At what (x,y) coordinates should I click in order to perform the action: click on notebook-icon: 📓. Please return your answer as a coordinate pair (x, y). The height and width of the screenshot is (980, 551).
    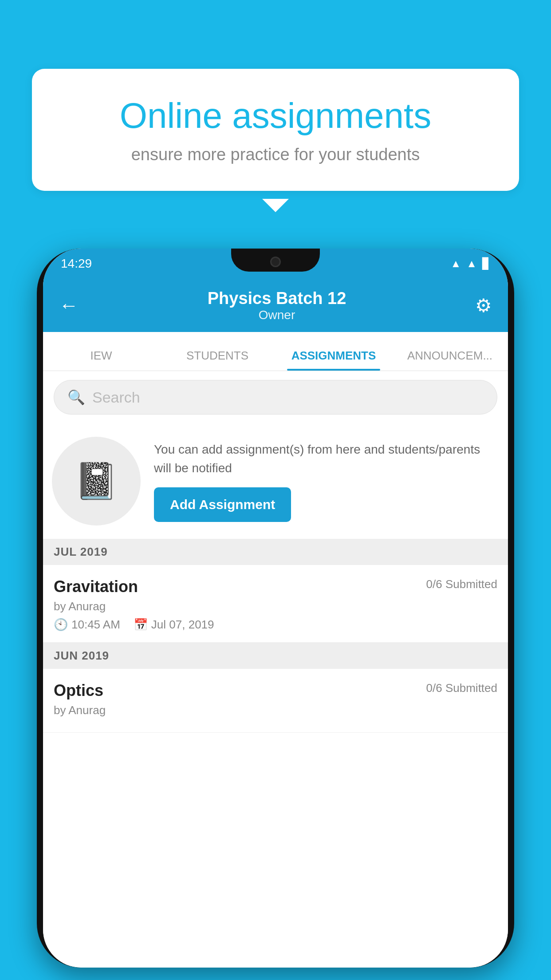
    Looking at the image, I should click on (96, 481).